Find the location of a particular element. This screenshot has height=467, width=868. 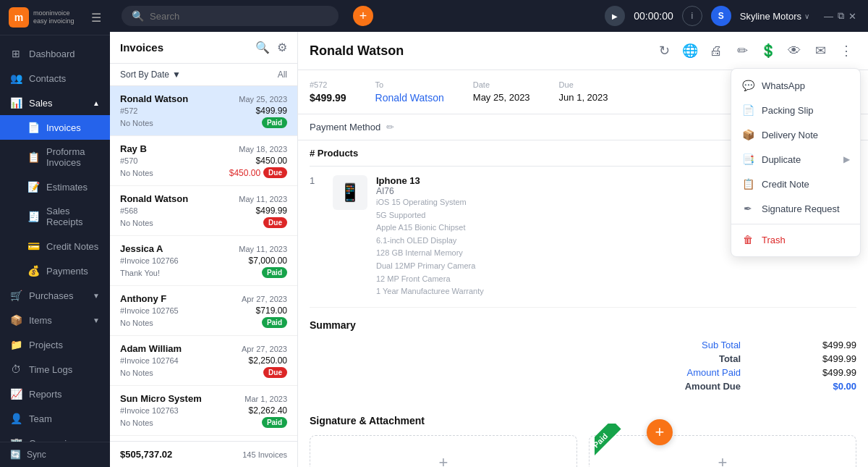

sort-by-date: Sort By Date ▼ is located at coordinates (150, 75).